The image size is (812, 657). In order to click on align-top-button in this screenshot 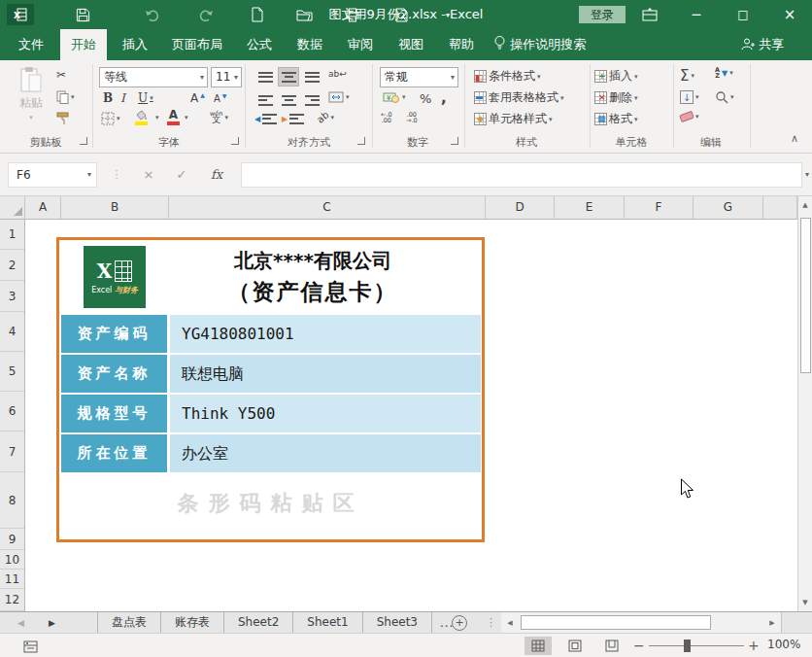, I will do `click(265, 77)`.